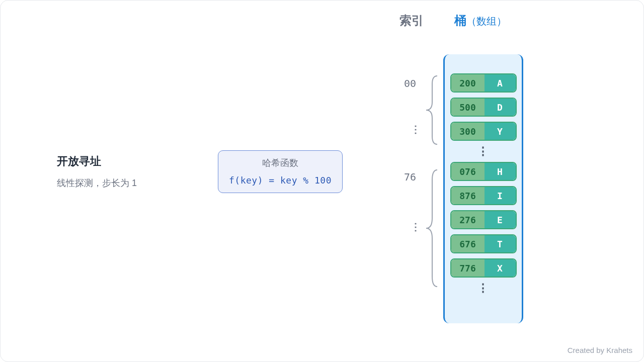  I want to click on entry-value: A, so click(500, 83).